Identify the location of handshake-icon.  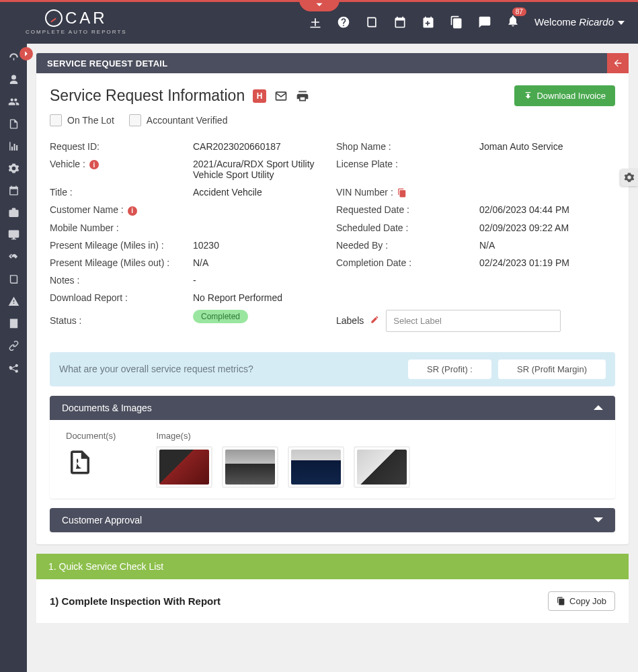
(13, 257).